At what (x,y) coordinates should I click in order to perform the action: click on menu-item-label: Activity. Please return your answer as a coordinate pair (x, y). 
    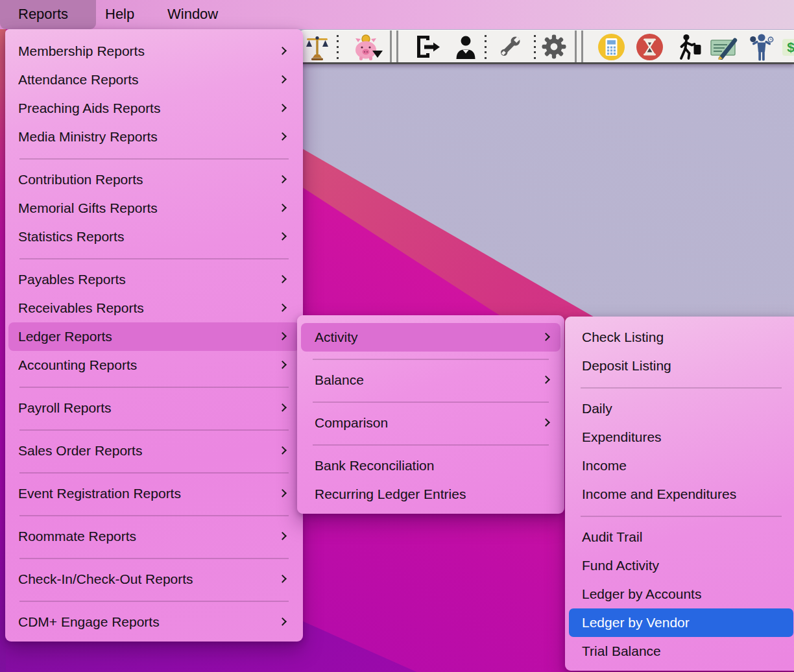
    Looking at the image, I should click on (336, 337).